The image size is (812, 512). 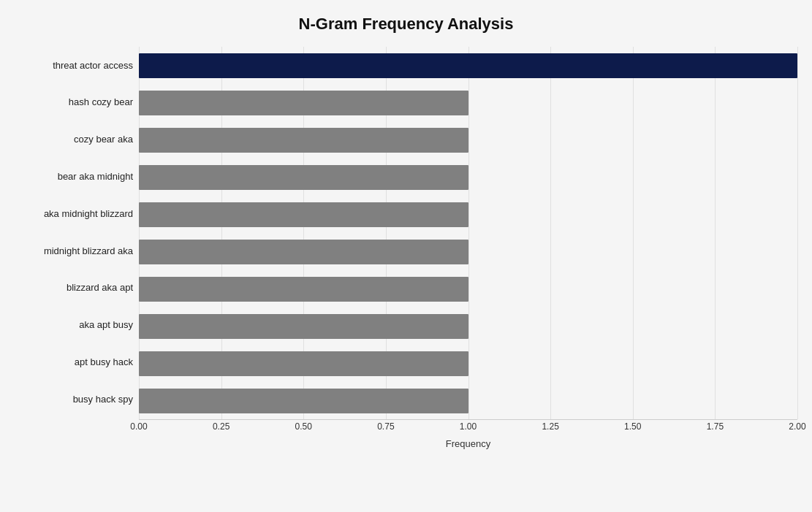 I want to click on x-tick: 0.00, so click(x=139, y=427).